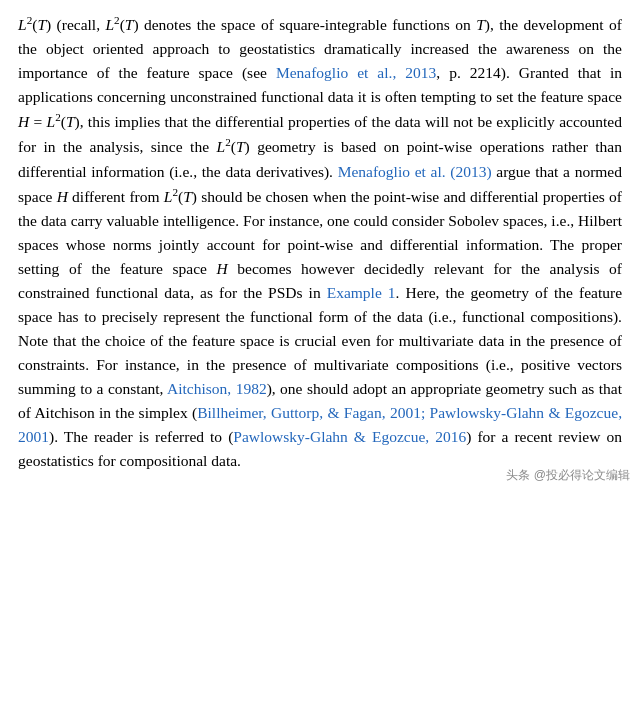 The width and height of the screenshot is (640, 715). What do you see at coordinates (356, 72) in the screenshot?
I see `link-menafoglio-2013a: Menafoglio et al., 2013` at bounding box center [356, 72].